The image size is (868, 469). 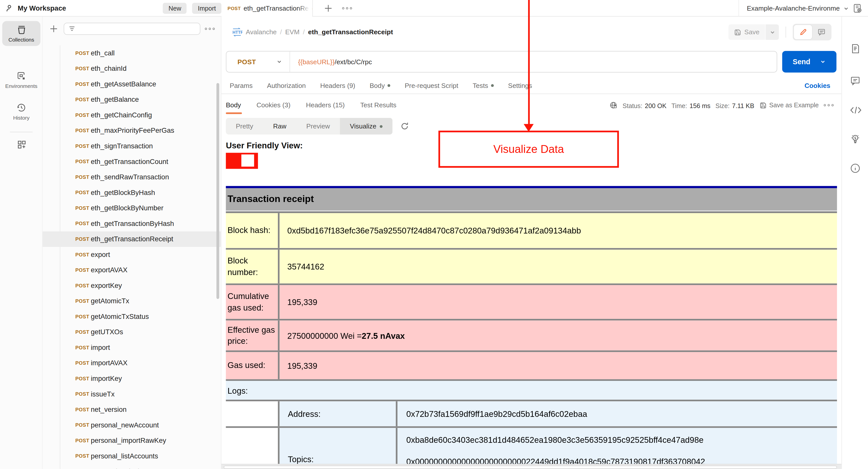 I want to click on sidebar-request-getAtomicTx: POSTgetAtomicTx, so click(x=132, y=301).